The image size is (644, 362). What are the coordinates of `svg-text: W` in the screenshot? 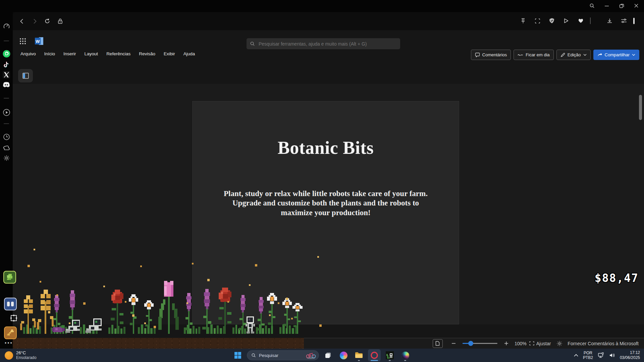 It's located at (38, 42).